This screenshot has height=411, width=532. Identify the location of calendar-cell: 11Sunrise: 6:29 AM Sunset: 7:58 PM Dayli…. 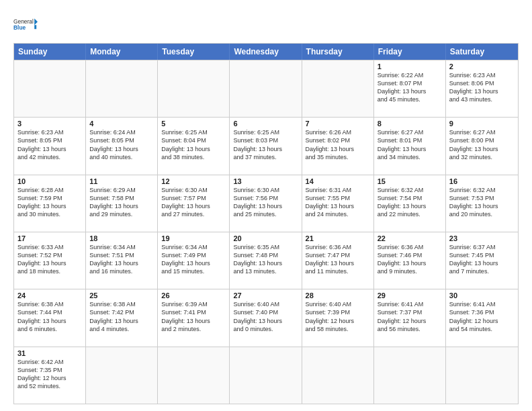
(122, 203).